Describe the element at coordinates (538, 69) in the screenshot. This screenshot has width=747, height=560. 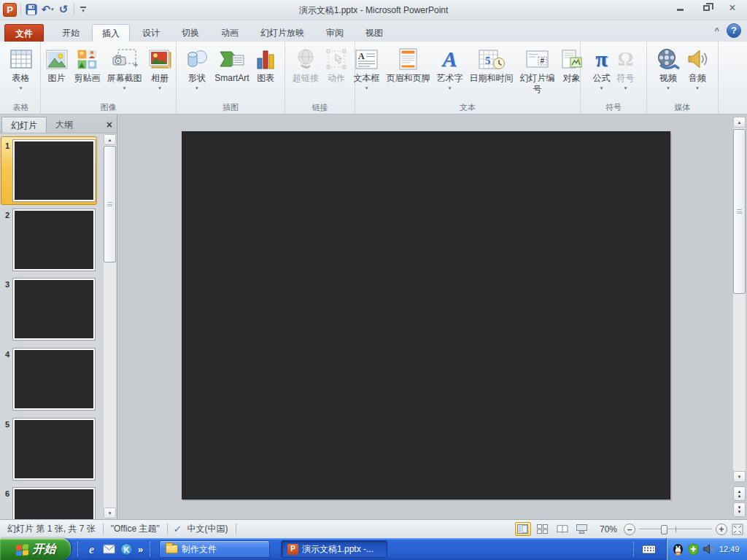
I see `slide-number-button: # 幻灯片编号` at that location.